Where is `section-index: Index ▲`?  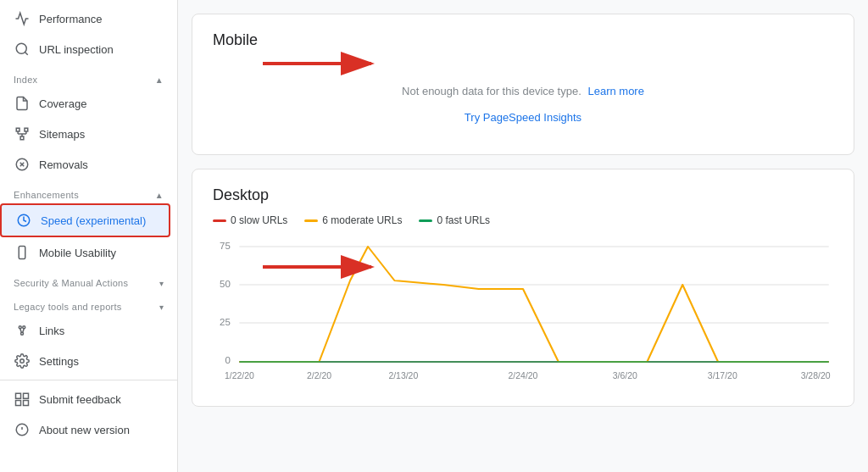
section-index: Index ▲ is located at coordinates (88, 76).